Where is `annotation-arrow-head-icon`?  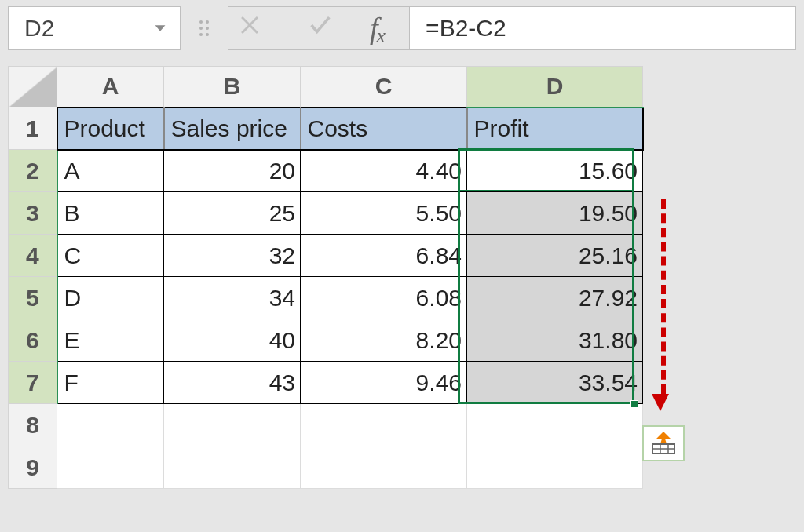 annotation-arrow-head-icon is located at coordinates (660, 403).